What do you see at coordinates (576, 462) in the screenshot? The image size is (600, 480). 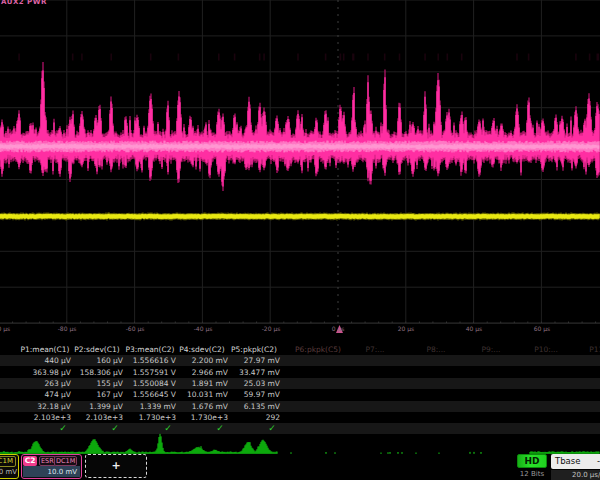 I see `timebase-descriptor: Tbase -20.0 µs` at bounding box center [576, 462].